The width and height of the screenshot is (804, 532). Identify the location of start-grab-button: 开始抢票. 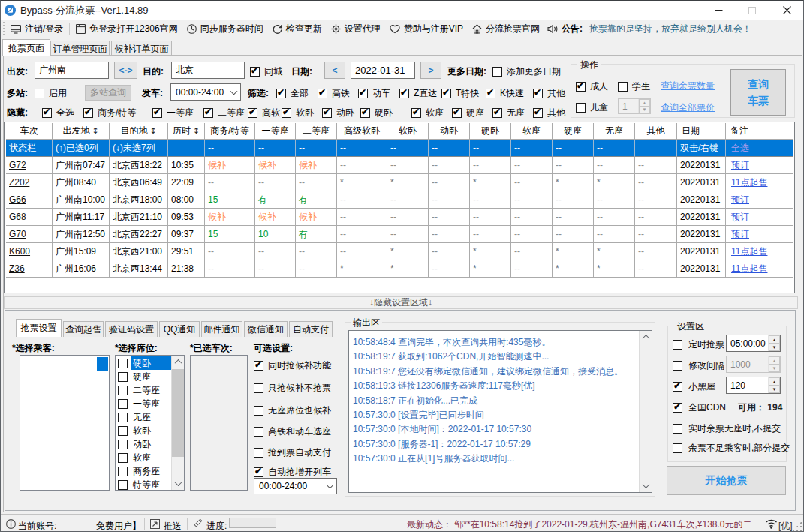
(727, 480).